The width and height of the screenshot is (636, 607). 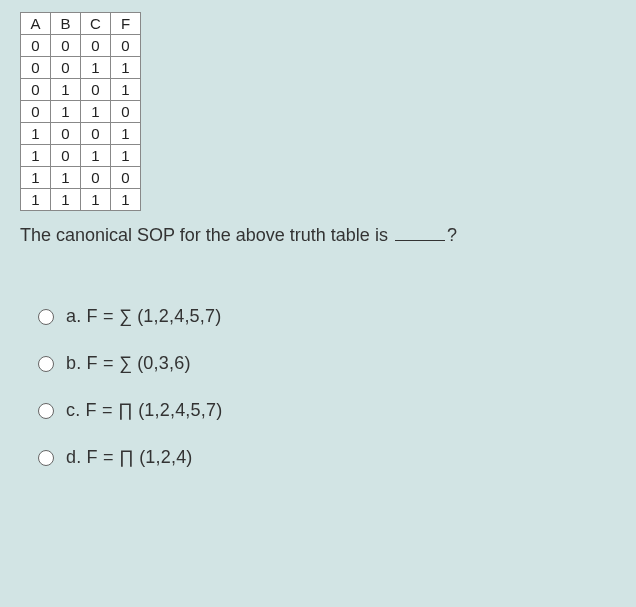 What do you see at coordinates (81, 178) in the screenshot?
I see `table-row: 1 1 0 0` at bounding box center [81, 178].